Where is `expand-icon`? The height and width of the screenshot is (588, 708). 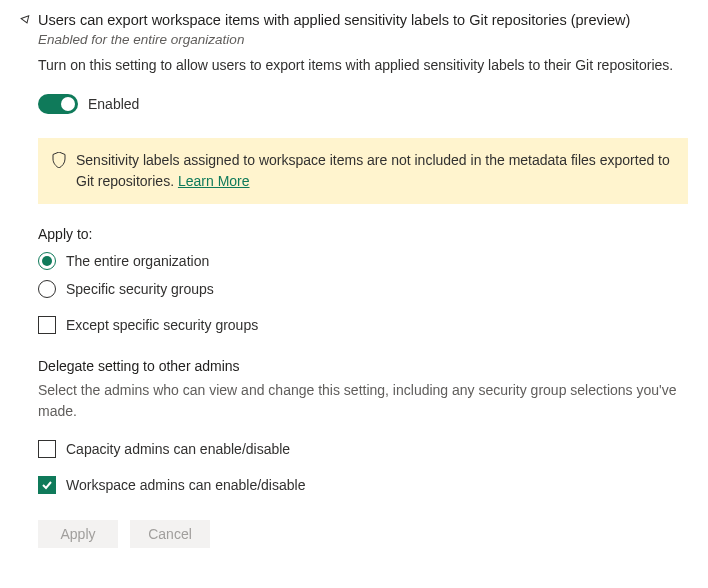
expand-icon is located at coordinates (26, 21).